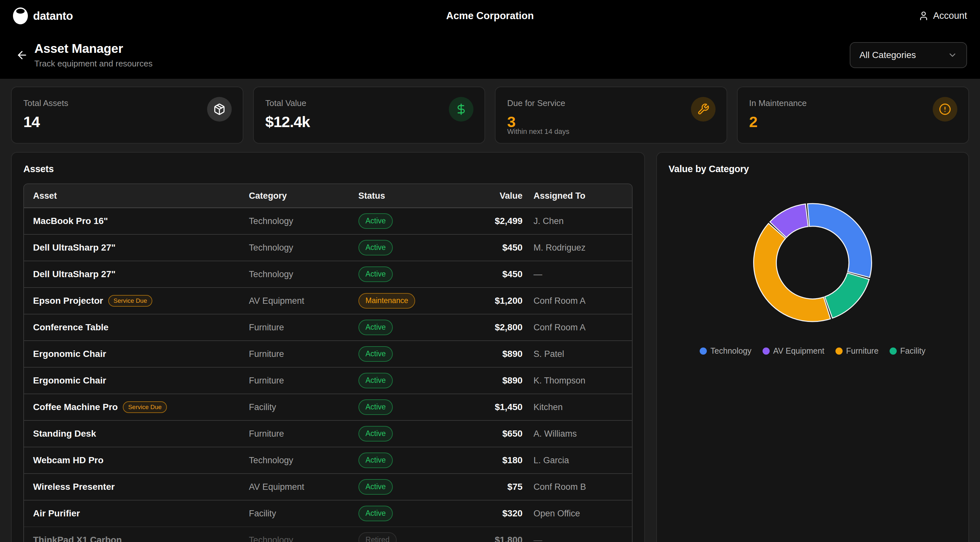  I want to click on status-badge: Maintenance, so click(387, 301).